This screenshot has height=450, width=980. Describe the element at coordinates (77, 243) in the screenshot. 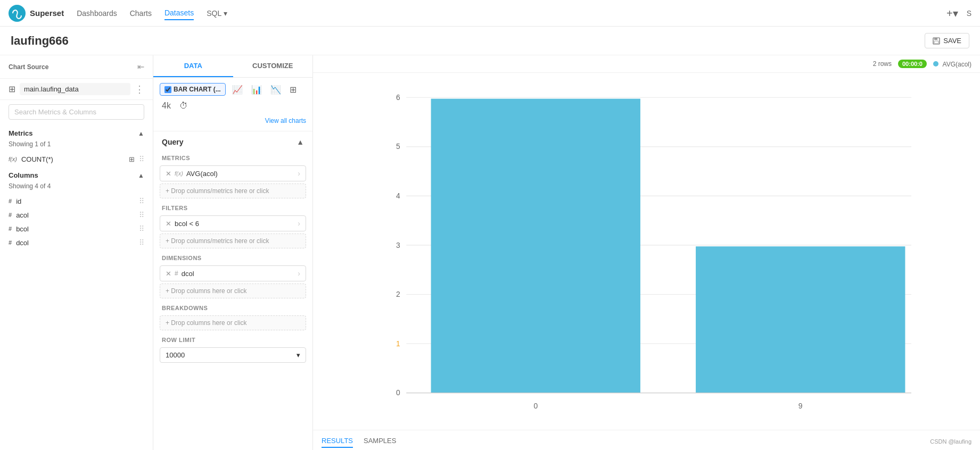

I see `column-item-dcol: # dcol ⠿` at that location.